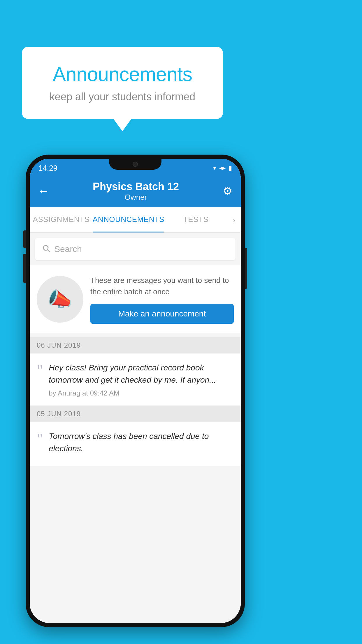 The width and height of the screenshot is (362, 644). What do you see at coordinates (135, 191) in the screenshot?
I see `app-header: ← Physics Batch 12 Owner ⚙` at bounding box center [135, 191].